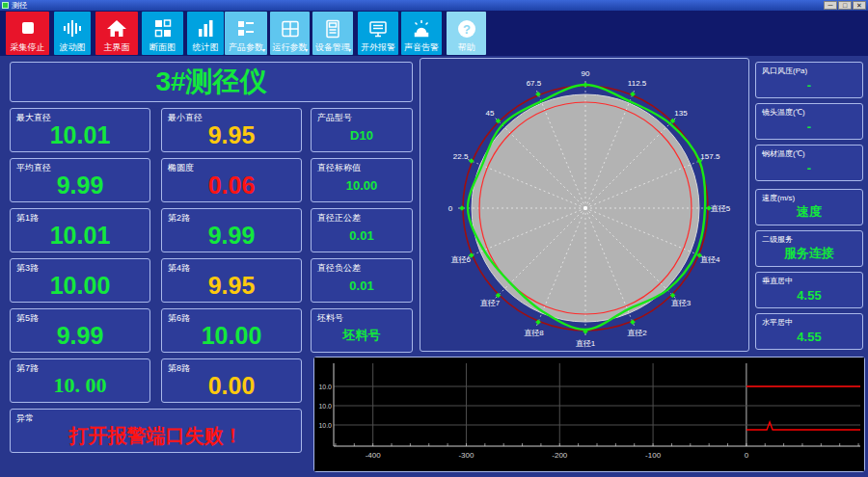 The image size is (868, 477). What do you see at coordinates (205, 33) in the screenshot?
I see `toolbar-button-statistics-chart: 统计图` at bounding box center [205, 33].